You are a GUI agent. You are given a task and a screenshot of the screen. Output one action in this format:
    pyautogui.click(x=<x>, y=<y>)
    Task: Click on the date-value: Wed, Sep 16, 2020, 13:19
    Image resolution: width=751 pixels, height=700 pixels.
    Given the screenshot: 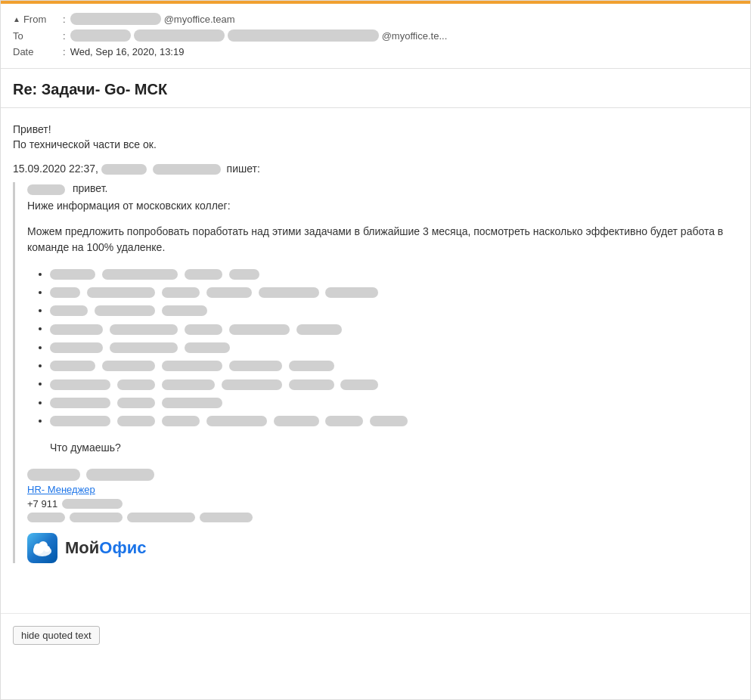 What is the action you would take?
    pyautogui.click(x=127, y=51)
    